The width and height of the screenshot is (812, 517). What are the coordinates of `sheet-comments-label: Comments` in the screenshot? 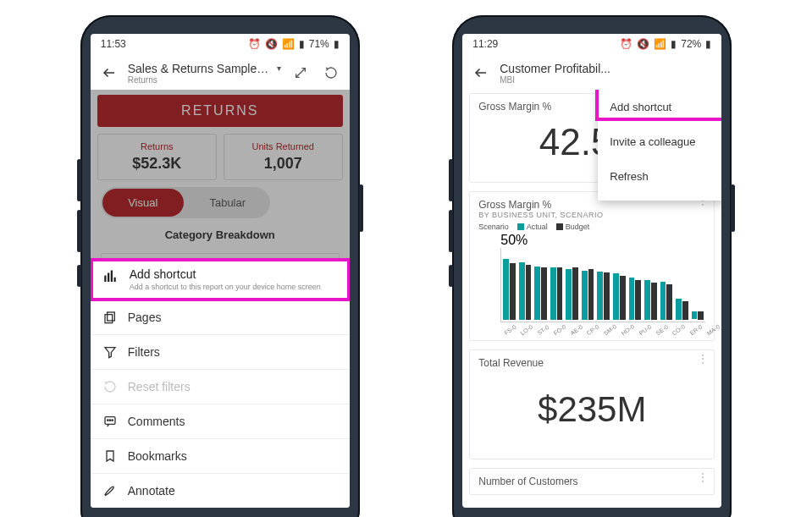 It's located at (157, 421).